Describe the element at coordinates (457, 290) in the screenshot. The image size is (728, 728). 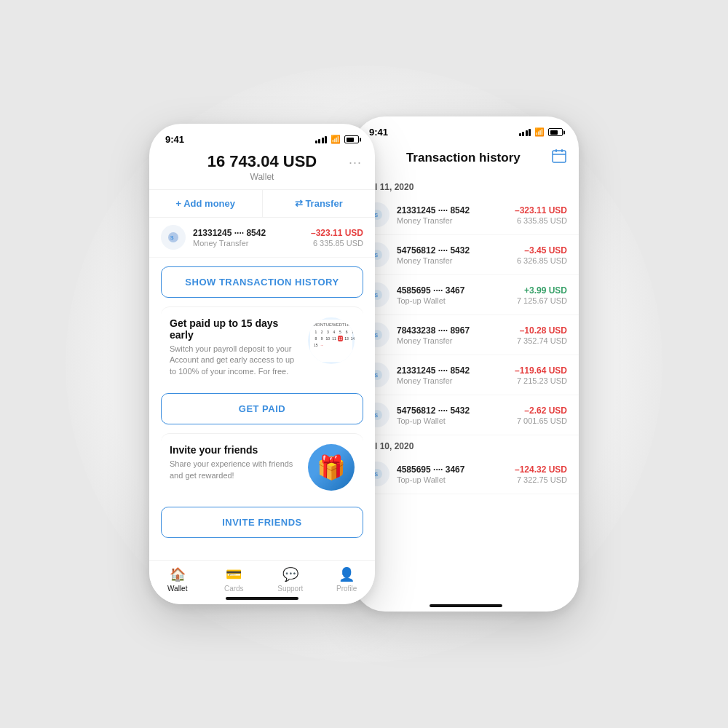
I see `tx-account: 4585695 ···· 3467` at that location.